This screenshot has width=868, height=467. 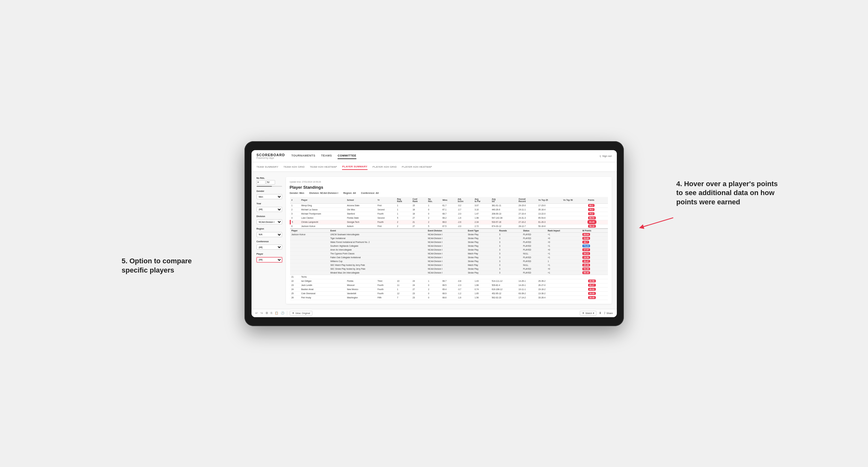 I want to click on settings-icon: ⚙, so click(x=267, y=313).